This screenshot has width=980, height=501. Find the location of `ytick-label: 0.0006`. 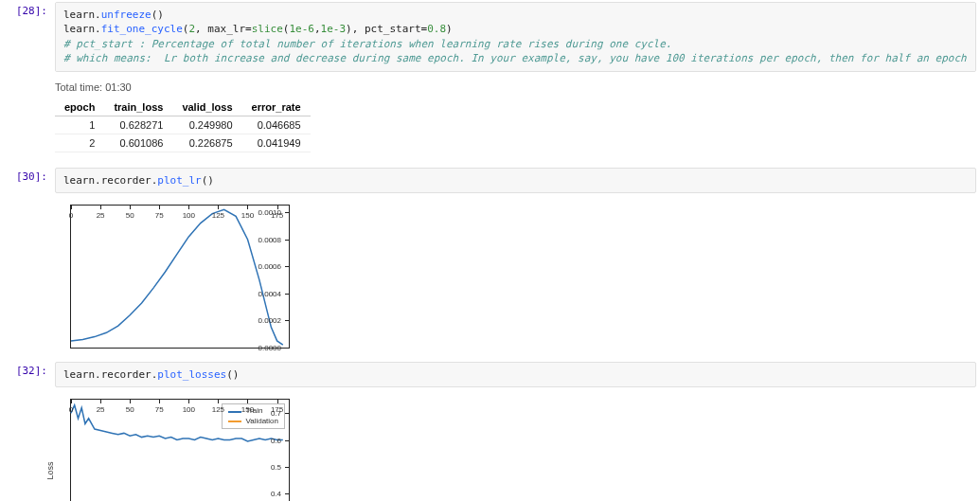

ytick-label: 0.0006 is located at coordinates (270, 267).